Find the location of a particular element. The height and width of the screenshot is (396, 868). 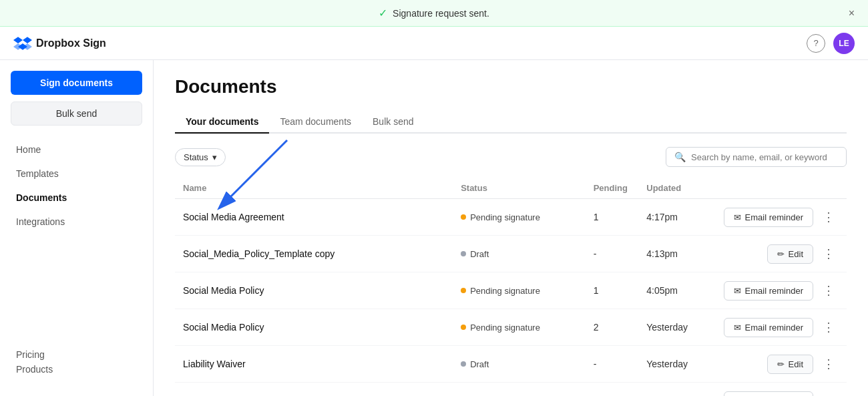

doc-name: Liability Waiver is located at coordinates (214, 364).